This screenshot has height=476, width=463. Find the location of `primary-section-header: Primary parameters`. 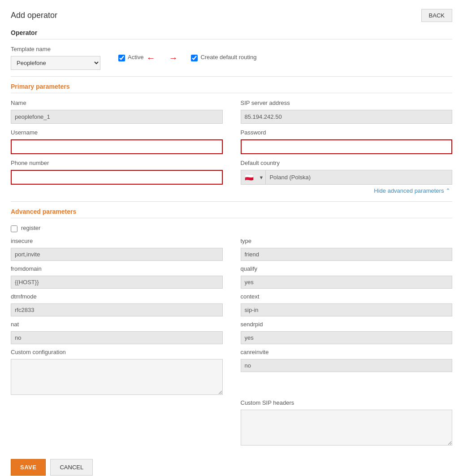

primary-section-header: Primary parameters is located at coordinates (231, 88).